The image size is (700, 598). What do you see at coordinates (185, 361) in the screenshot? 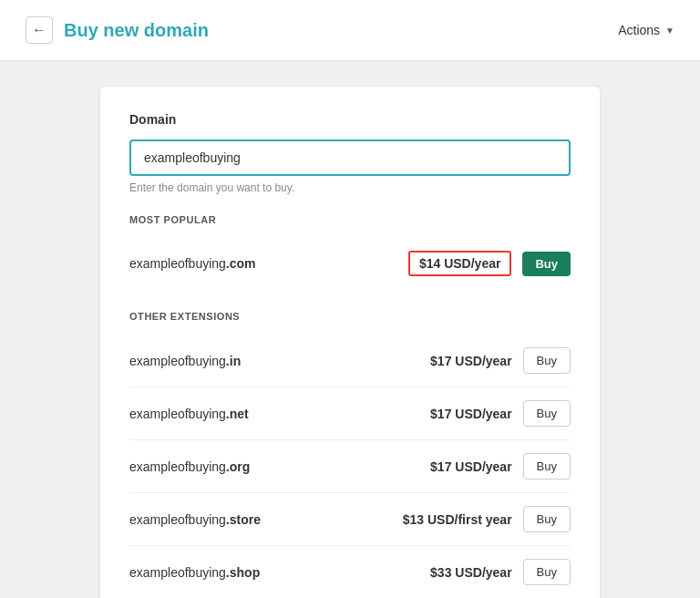
I see `domain-name-in: exampleofbuying.in` at bounding box center [185, 361].